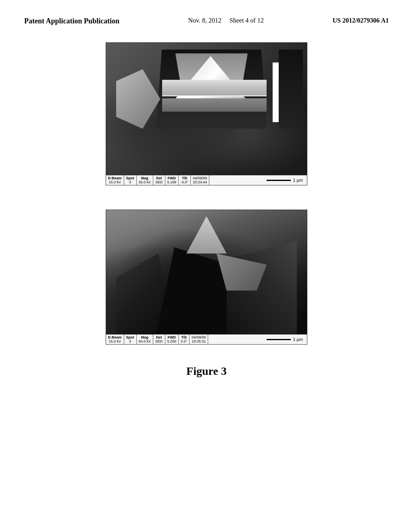 The image size is (413, 532). What do you see at coordinates (206, 23) in the screenshot?
I see `page-header: Patent Application Publication Nov. 8, 2…` at bounding box center [206, 23].